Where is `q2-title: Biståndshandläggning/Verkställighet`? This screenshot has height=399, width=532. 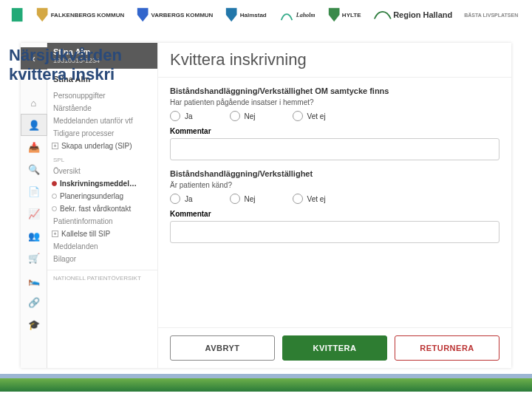
q2-title: Biståndshandläggning/Verkställighet is located at coordinates (335, 174).